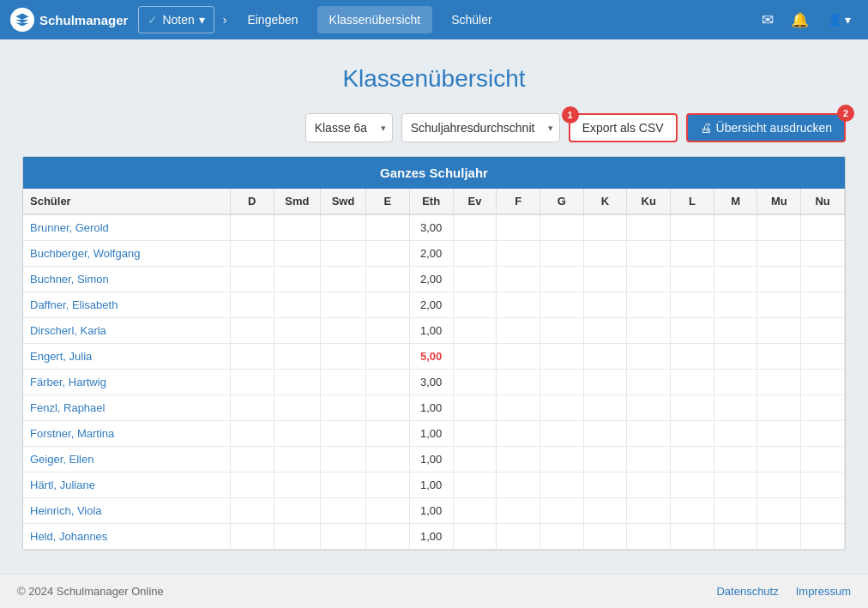 The image size is (868, 608). I want to click on student-name: Dirscherl, Karla, so click(127, 331).